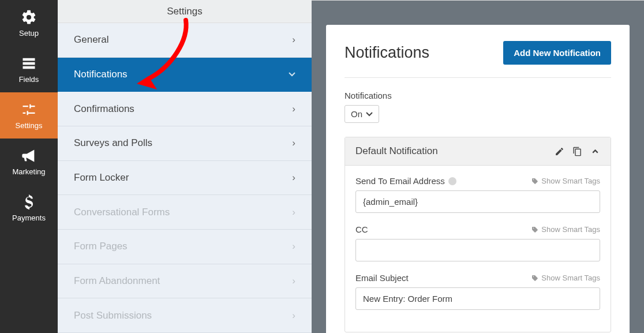 The image size is (644, 333). What do you see at coordinates (478, 291) in the screenshot?
I see `field-subject: Email Subject Show Smart Tags` at bounding box center [478, 291].